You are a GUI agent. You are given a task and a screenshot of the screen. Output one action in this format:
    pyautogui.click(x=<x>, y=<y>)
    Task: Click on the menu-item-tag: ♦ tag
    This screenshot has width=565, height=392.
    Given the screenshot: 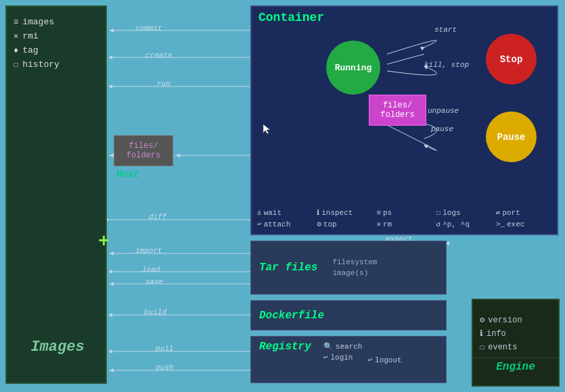 What is the action you would take?
    pyautogui.click(x=56, y=50)
    